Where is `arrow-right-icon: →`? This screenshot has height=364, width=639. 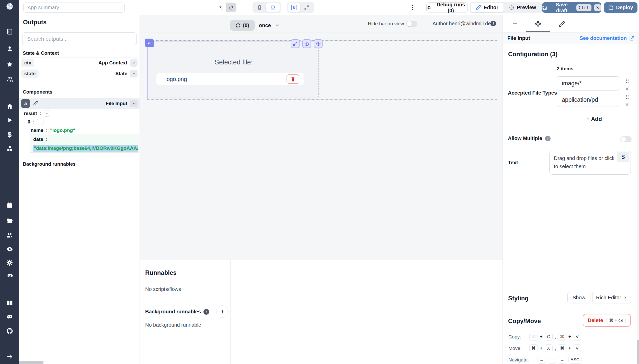
arrow-right-icon: → is located at coordinates (562, 360).